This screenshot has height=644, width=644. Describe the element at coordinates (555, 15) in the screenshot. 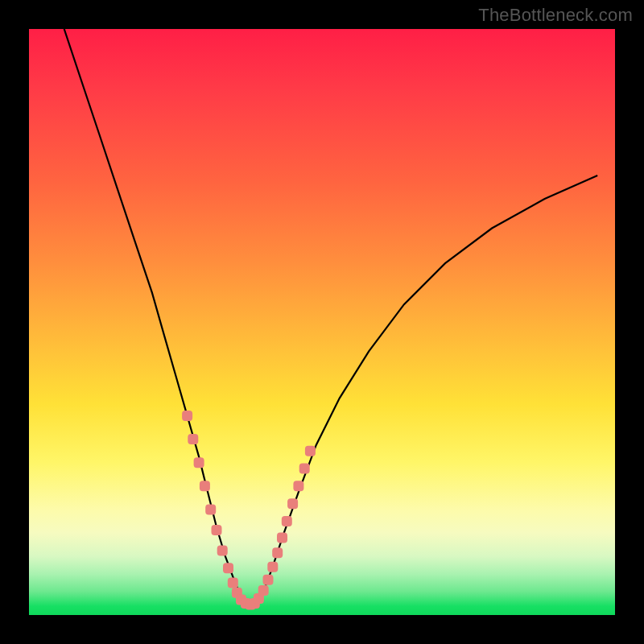

I see `watermark-text: TheBottleneck.com` at that location.